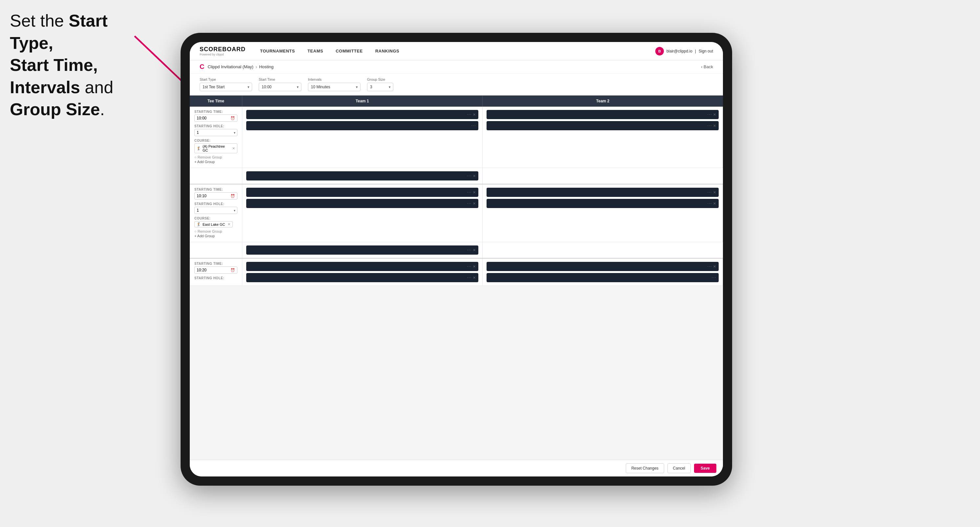 The height and width of the screenshot is (527, 980). What do you see at coordinates (216, 157) in the screenshot?
I see `group1-remove-btn: ○ Remove Group` at bounding box center [216, 157].